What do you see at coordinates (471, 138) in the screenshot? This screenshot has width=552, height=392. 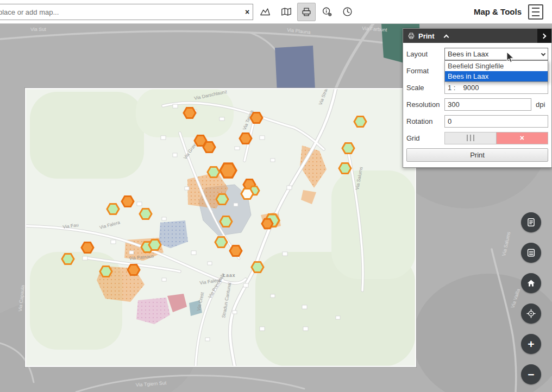 I see `toggle-handle` at bounding box center [471, 138].